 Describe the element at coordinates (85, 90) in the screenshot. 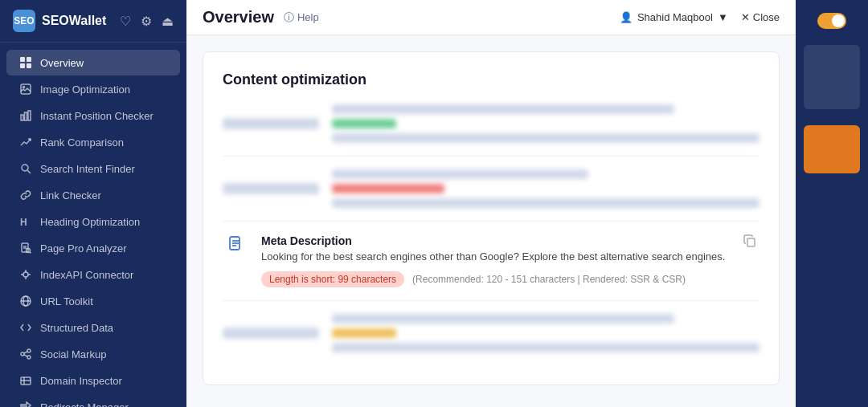

I see `sidebar-item-label: Image Optimization` at that location.